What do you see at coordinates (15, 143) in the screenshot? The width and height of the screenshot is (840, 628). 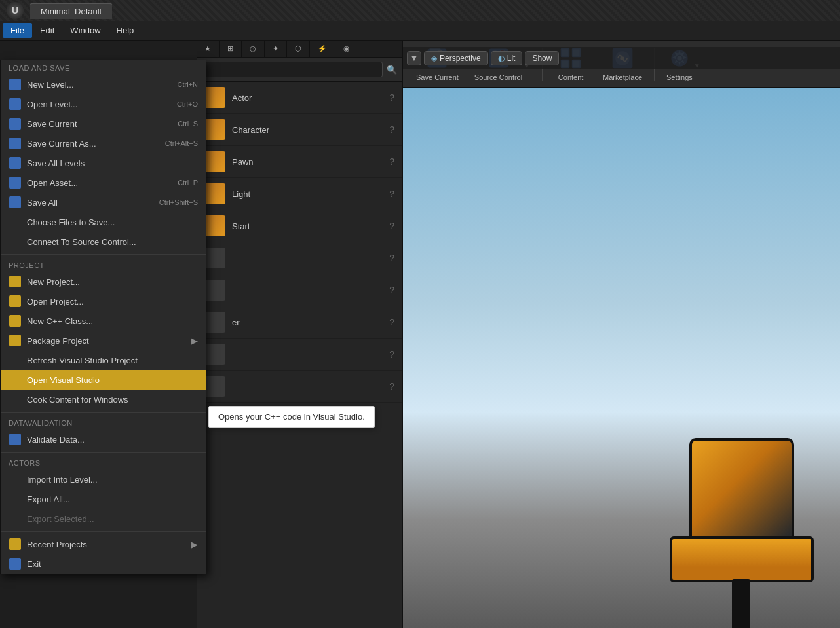 I see `save-as-icon` at bounding box center [15, 143].